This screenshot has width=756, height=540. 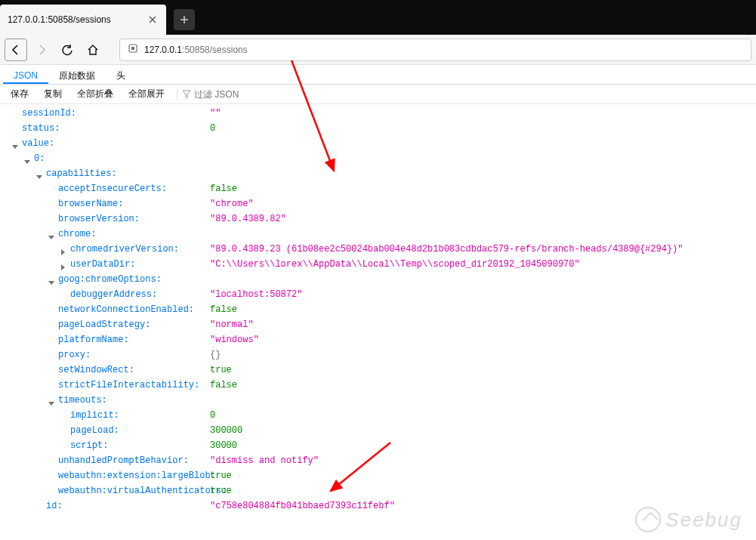 I want to click on watermark-text: Seebug, so click(x=704, y=520).